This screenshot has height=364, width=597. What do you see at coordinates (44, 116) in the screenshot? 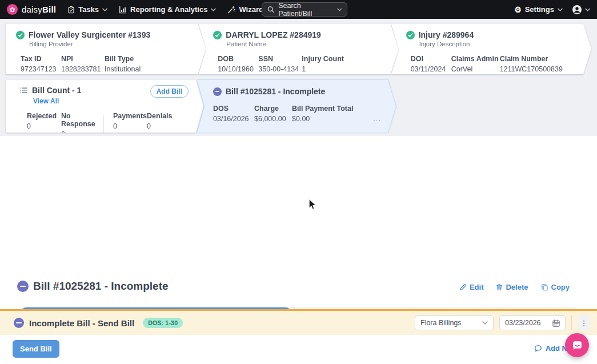
I see `stat-label: Rejected` at bounding box center [44, 116].